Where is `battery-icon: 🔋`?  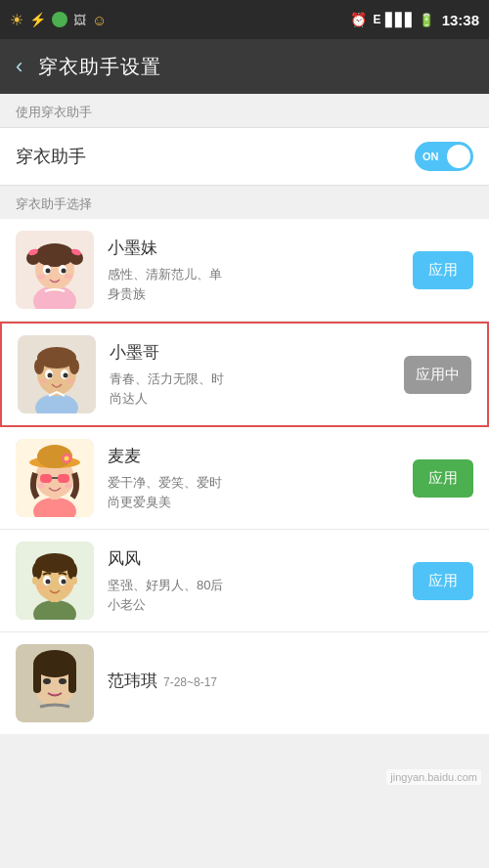 battery-icon: 🔋 is located at coordinates (426, 20).